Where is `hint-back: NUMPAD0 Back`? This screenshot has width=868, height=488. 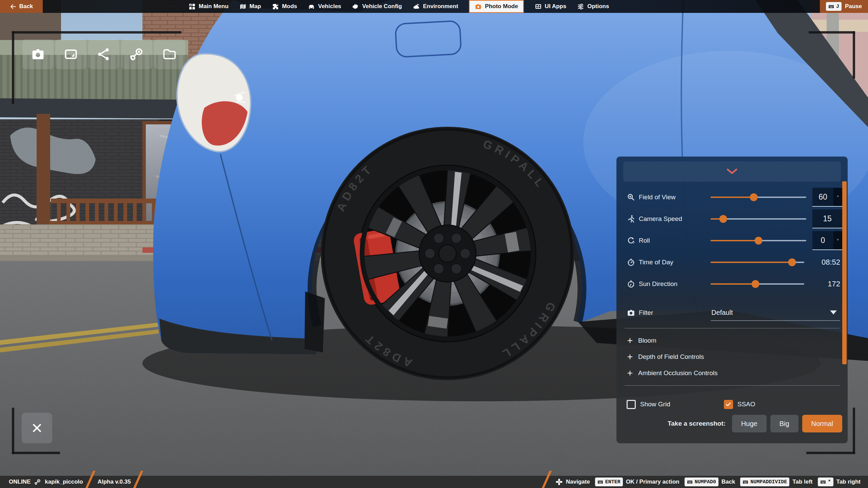 hint-back: NUMPAD0 Back is located at coordinates (710, 482).